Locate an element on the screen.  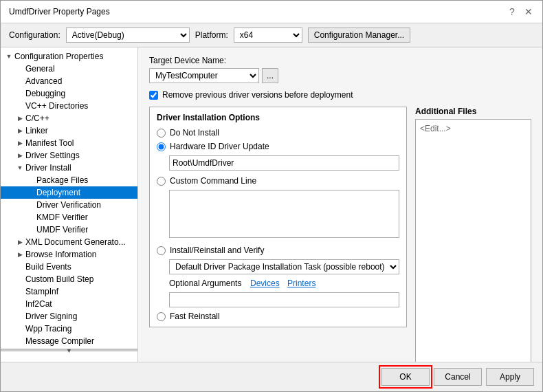
radio-install-reinstall is located at coordinates (161, 250).